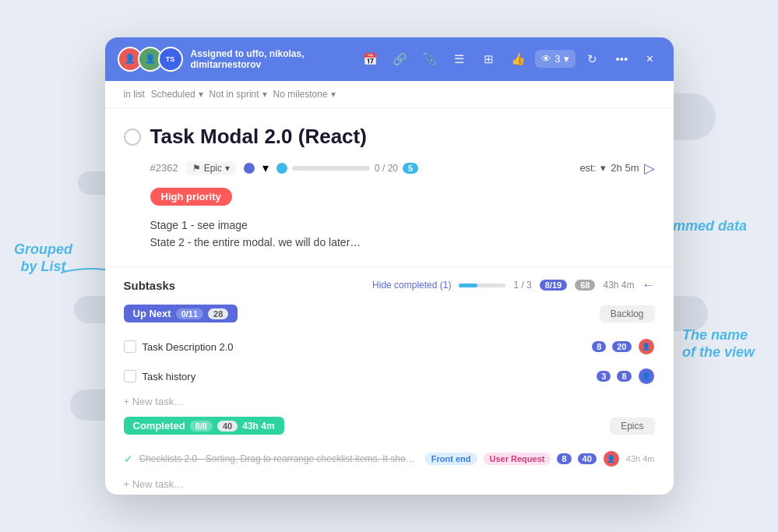  I want to click on subtask-badge-3: 3, so click(604, 376).